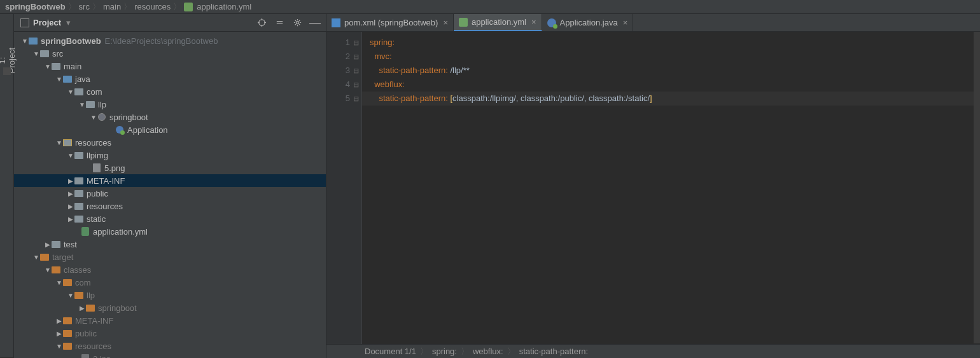 The image size is (980, 358). What do you see at coordinates (170, 193) in the screenshot?
I see `tree-public: ▶public` at bounding box center [170, 193].